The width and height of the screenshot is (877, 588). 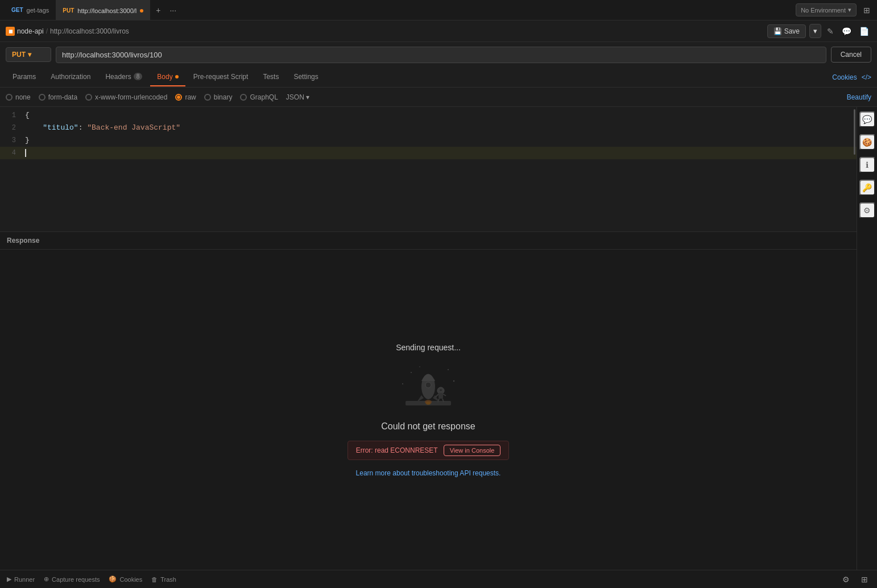 What do you see at coordinates (243, 97) in the screenshot?
I see `radio-graphql` at bounding box center [243, 97].